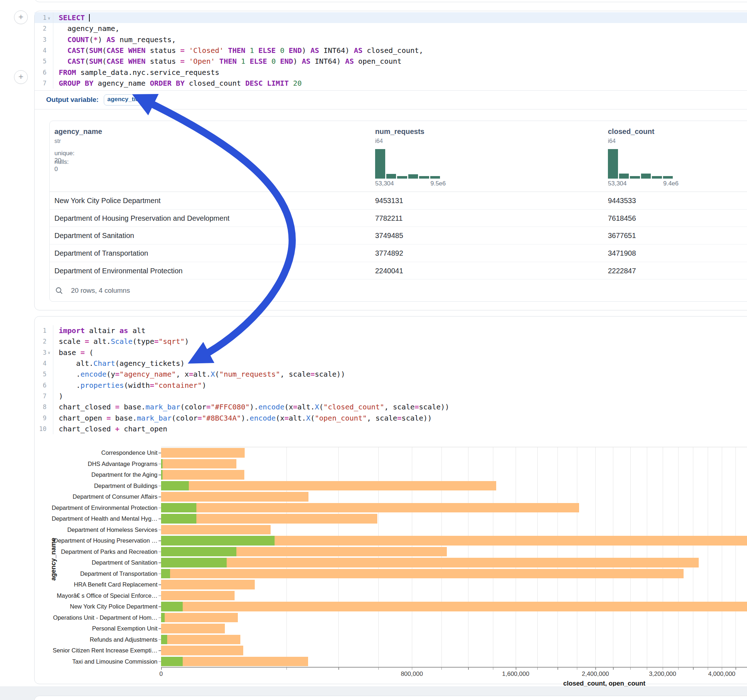 Image resolution: width=747 pixels, height=700 pixels. Describe the element at coordinates (97, 640) in the screenshot. I see `y-axis-label: Refunds and Adjustments` at that location.